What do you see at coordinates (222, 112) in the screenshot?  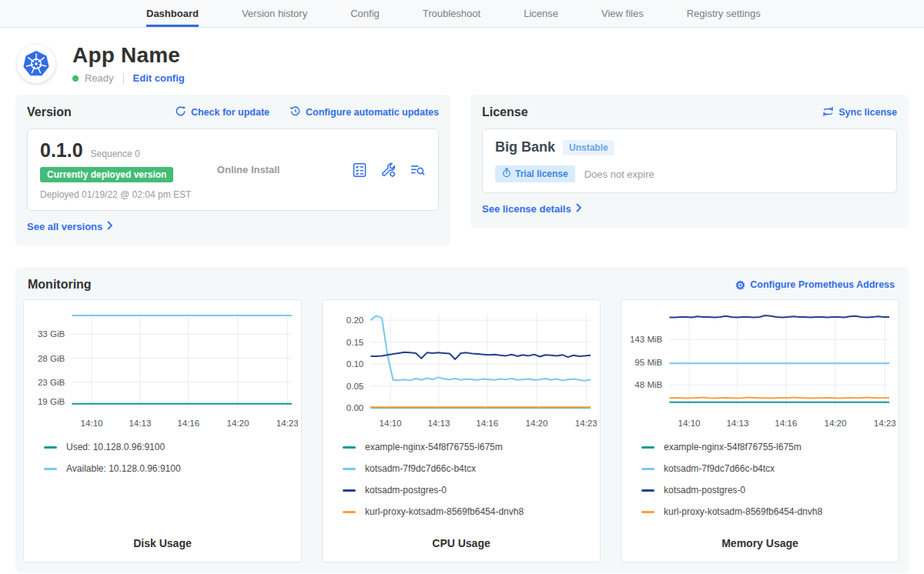 I see `check-for-update-link: Check for update` at bounding box center [222, 112].